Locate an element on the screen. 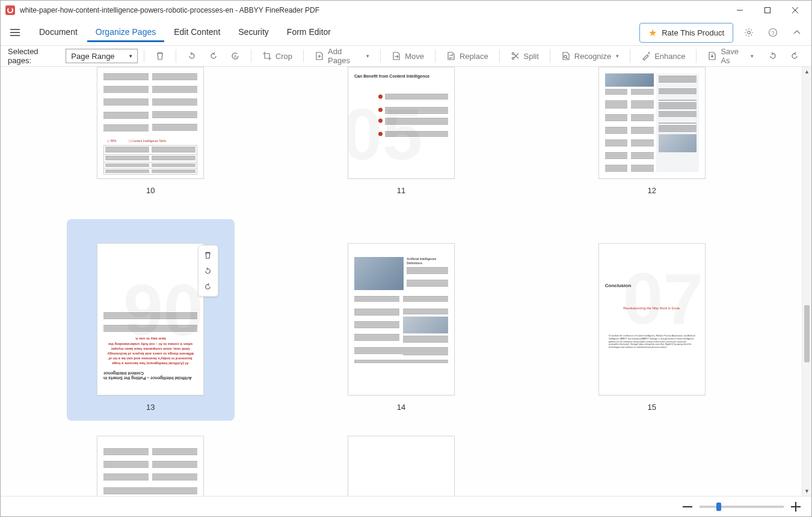 Image resolution: width=812 pixels, height=517 pixels. page-cell-15: 07 Conclusion Revolutionizing the Way Wo… is located at coordinates (652, 315).